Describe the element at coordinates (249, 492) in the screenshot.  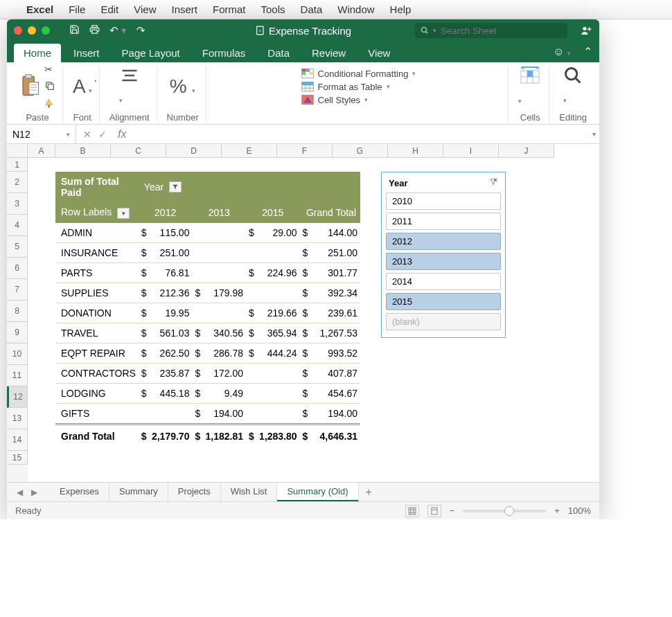
I see `sheet-tab-wish-list: Wish List` at that location.